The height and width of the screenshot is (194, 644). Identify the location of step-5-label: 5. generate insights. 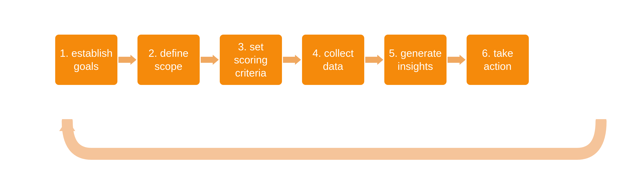
(416, 60).